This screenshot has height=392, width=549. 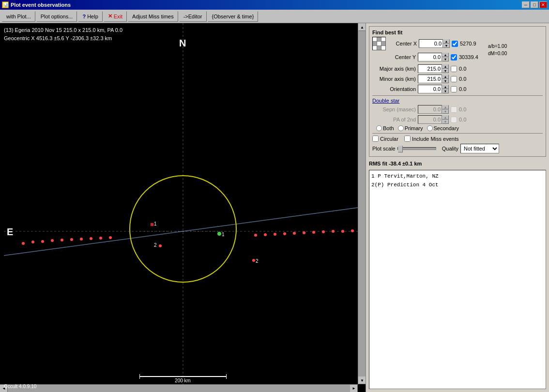 What do you see at coordinates (5, 5) in the screenshot?
I see `app-icon: 📊` at bounding box center [5, 5].